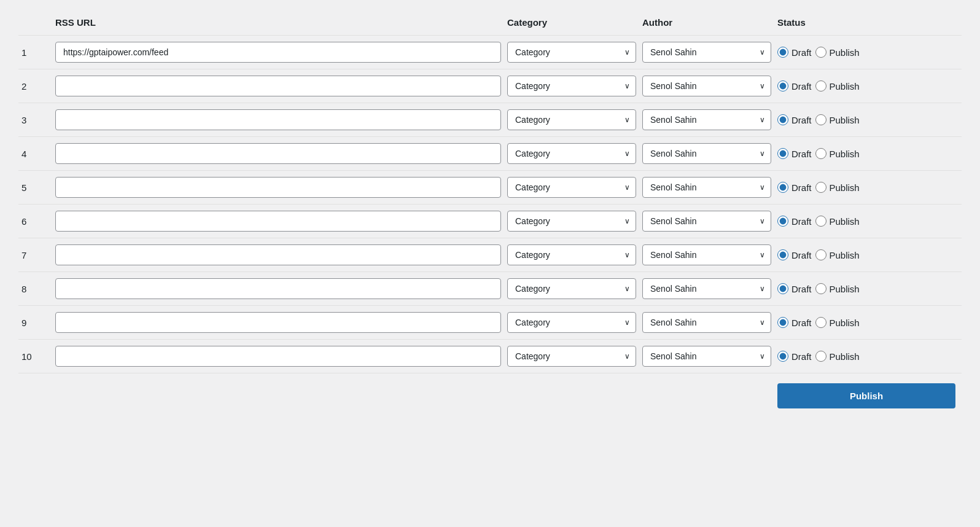 This screenshot has width=980, height=527. What do you see at coordinates (37, 120) in the screenshot?
I see `row-number: 3` at bounding box center [37, 120].